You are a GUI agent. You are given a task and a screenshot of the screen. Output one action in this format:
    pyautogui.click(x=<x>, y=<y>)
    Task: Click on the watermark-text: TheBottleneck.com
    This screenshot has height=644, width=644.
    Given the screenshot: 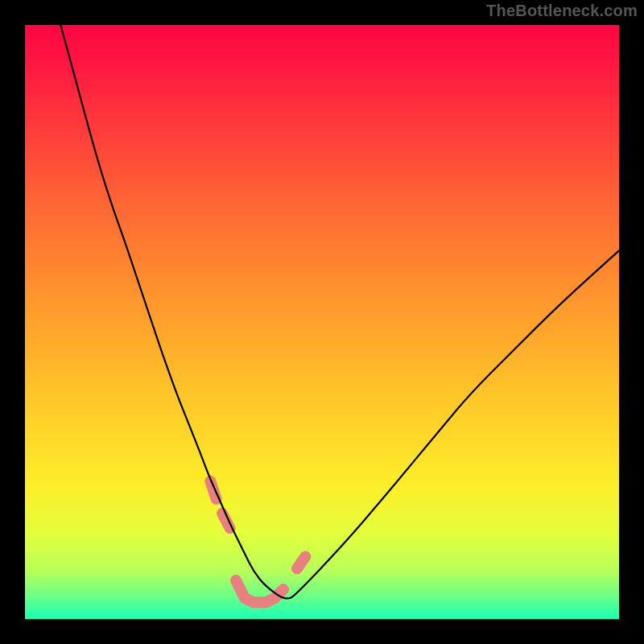 What is the action you would take?
    pyautogui.click(x=562, y=11)
    